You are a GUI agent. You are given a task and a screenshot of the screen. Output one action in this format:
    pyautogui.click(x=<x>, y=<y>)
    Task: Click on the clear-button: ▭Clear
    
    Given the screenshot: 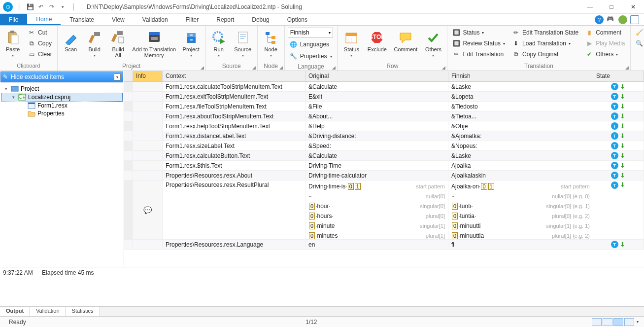 What is the action you would take?
    pyautogui.click(x=40, y=54)
    